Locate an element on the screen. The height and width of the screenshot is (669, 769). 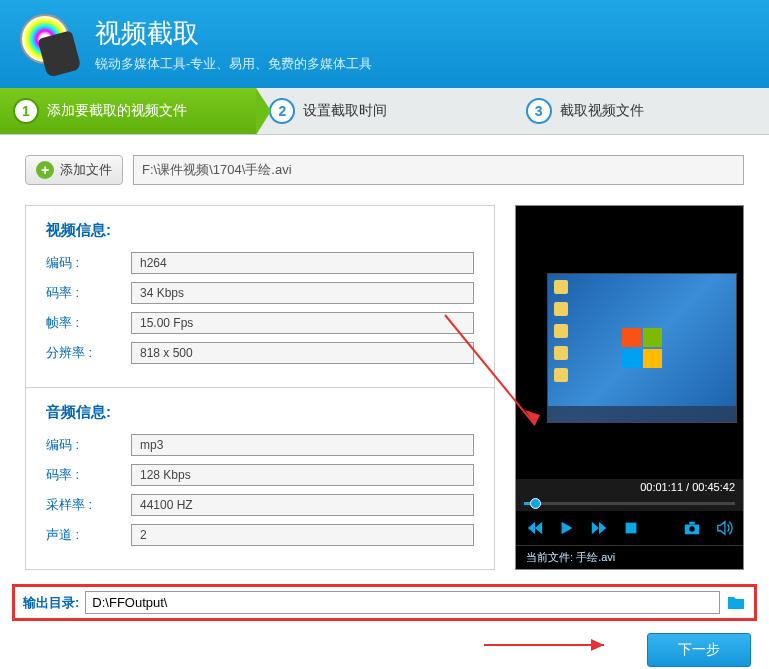
output-label: 输出目录: is located at coordinates (51, 603).